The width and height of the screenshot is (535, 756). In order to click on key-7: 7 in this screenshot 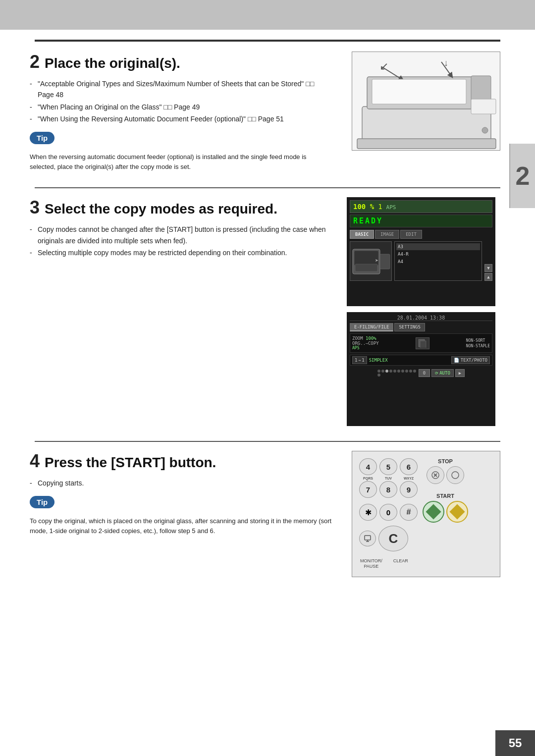, I will do `click(368, 489)`.